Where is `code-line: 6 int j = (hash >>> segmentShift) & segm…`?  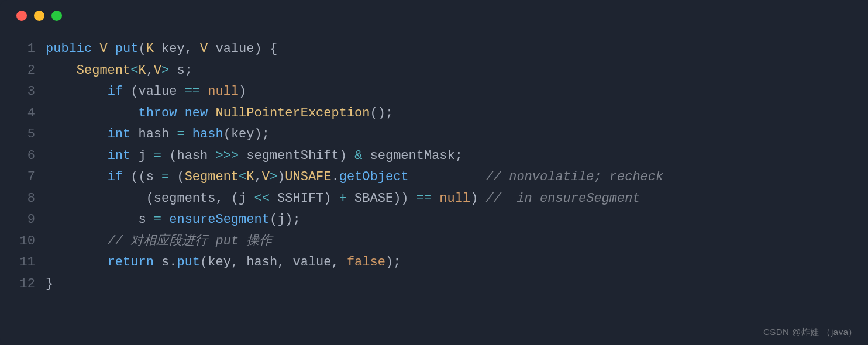 code-line: 6 int j = (hash >>> segmentShift) & segm… is located at coordinates (440, 157).